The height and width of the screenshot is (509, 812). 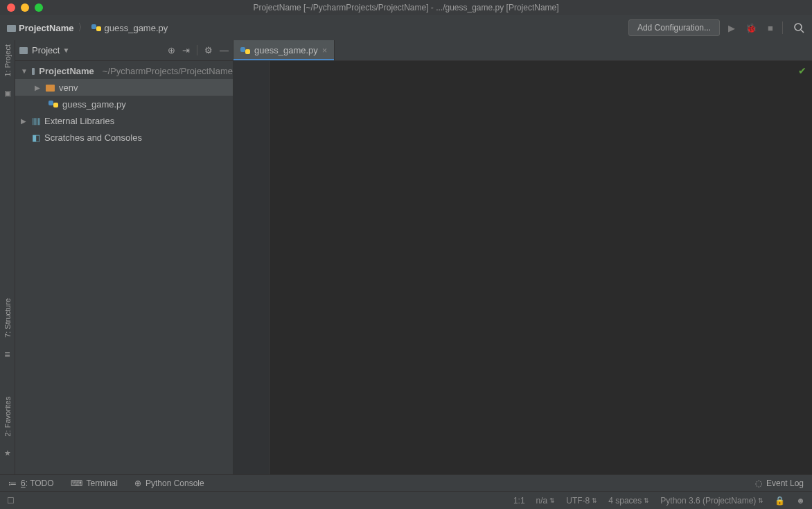 What do you see at coordinates (7, 355) in the screenshot?
I see `structure-icon: ≣` at bounding box center [7, 355].